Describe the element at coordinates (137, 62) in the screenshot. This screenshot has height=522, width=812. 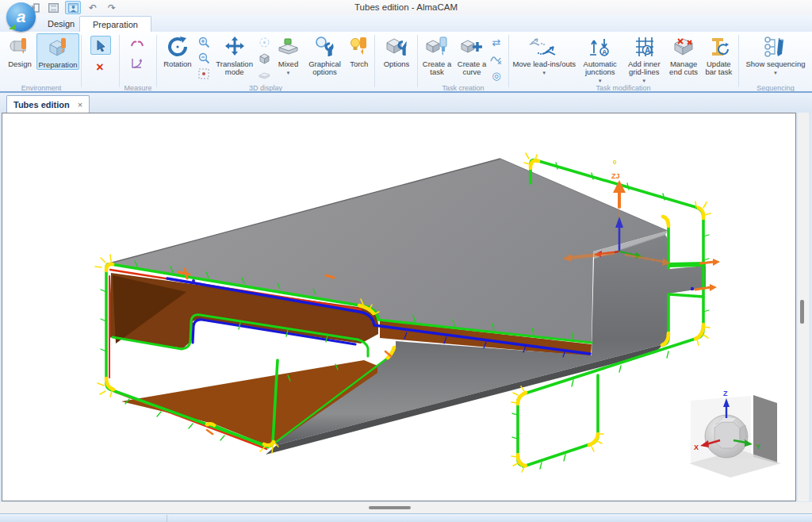
I see `measure-angle-icon` at that location.